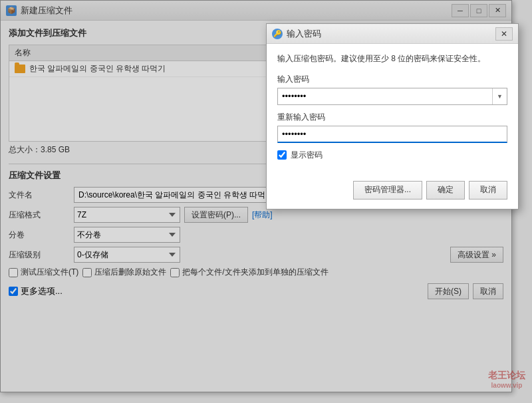  I want to click on confirm-button: 确定, so click(446, 190).